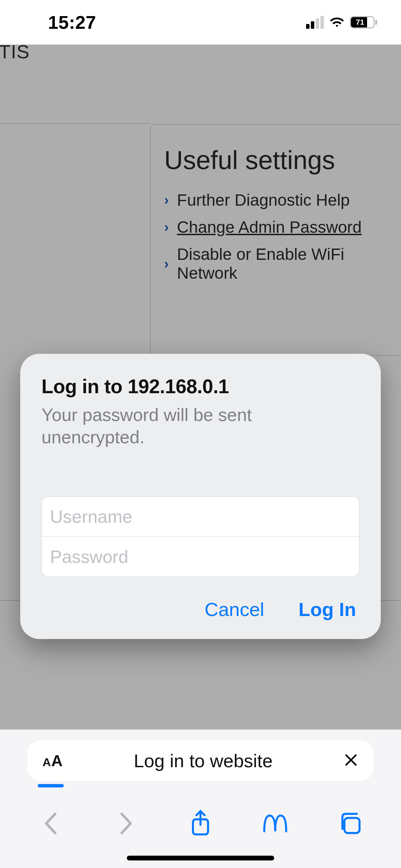  What do you see at coordinates (200, 858) in the screenshot?
I see `home-indicator` at bounding box center [200, 858].